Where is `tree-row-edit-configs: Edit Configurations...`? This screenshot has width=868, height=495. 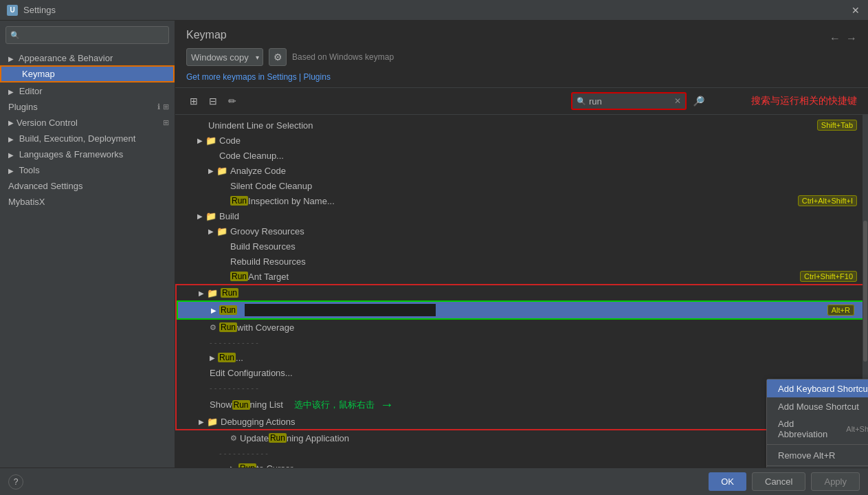 tree-row-edit-configs: Edit Configurations... is located at coordinates (522, 373).